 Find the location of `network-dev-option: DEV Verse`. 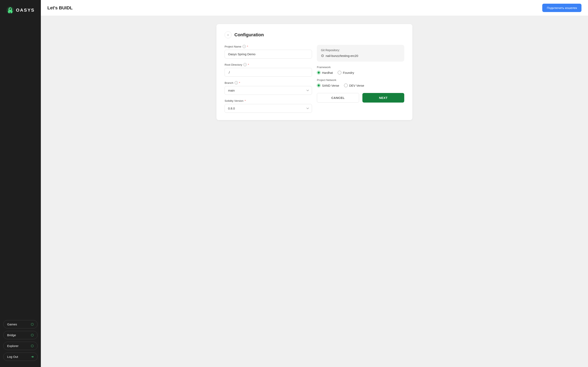

network-dev-option: DEV Verse is located at coordinates (354, 85).